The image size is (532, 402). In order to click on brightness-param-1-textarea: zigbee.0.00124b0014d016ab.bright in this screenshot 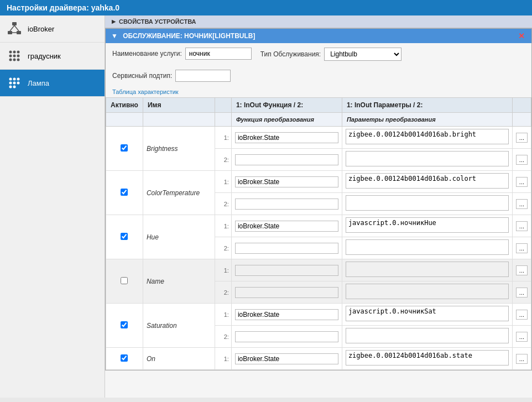, I will do `click(427, 137)`.